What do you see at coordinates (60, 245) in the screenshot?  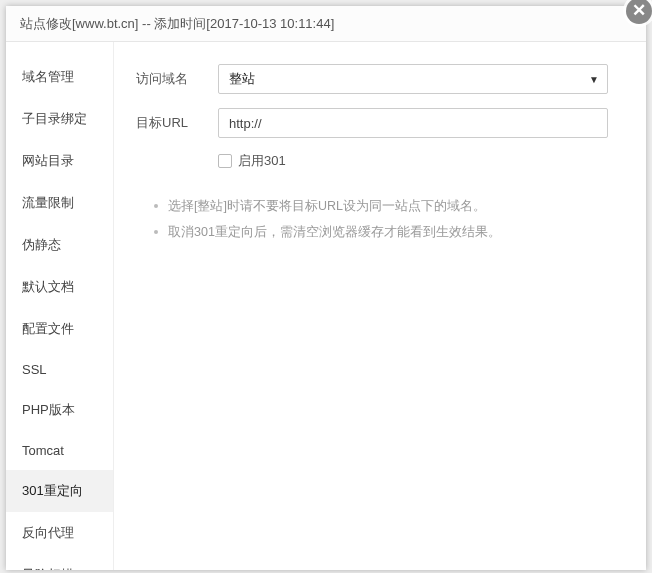 I see `sidebar-item-rewrite: 伪静态` at bounding box center [60, 245].